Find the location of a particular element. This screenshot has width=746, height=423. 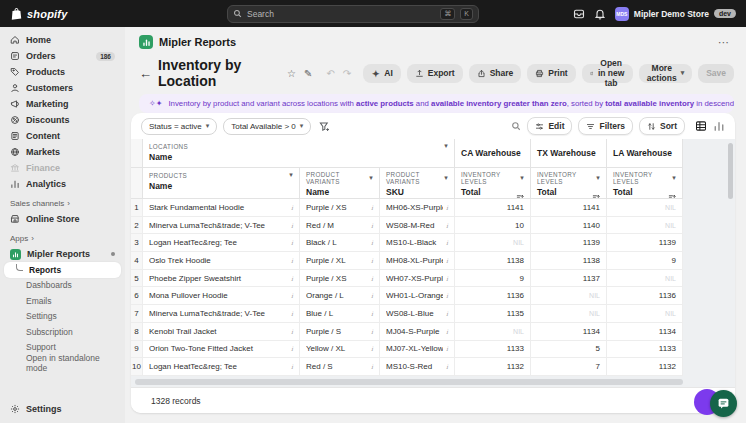

variant-name-cell: Purple / Si is located at coordinates (340, 332).